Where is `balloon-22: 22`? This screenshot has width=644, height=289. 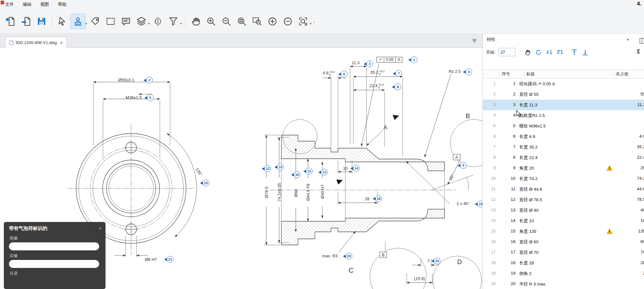
balloon-22: 22 is located at coordinates (436, 261).